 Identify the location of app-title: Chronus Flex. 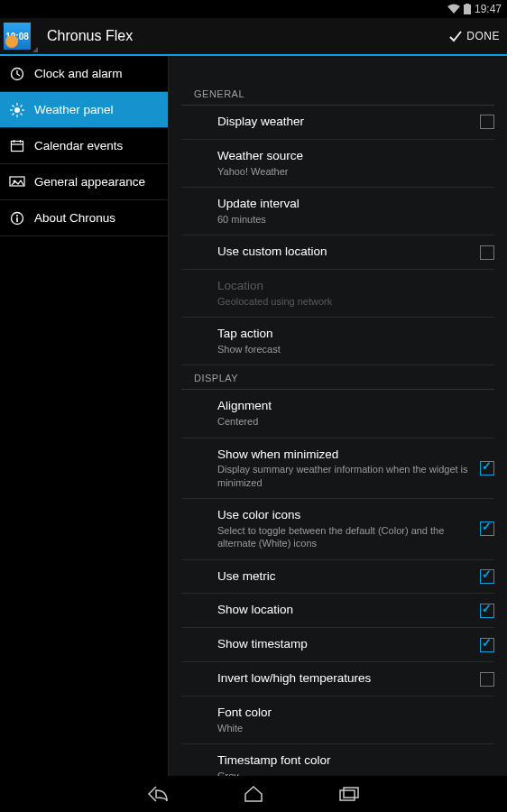
(90, 36).